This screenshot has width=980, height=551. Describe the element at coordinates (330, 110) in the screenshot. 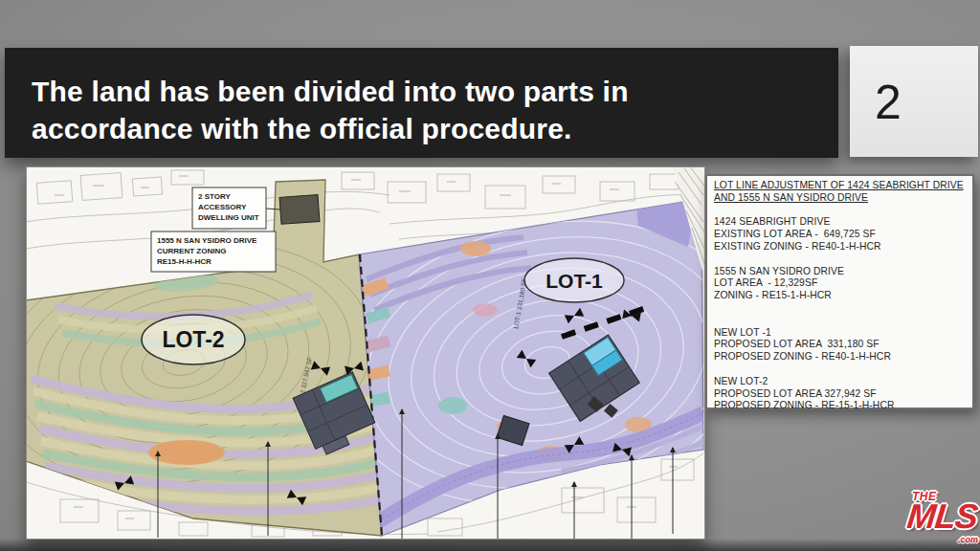

I see `slide-caption: The land has been divided into two parts…` at that location.